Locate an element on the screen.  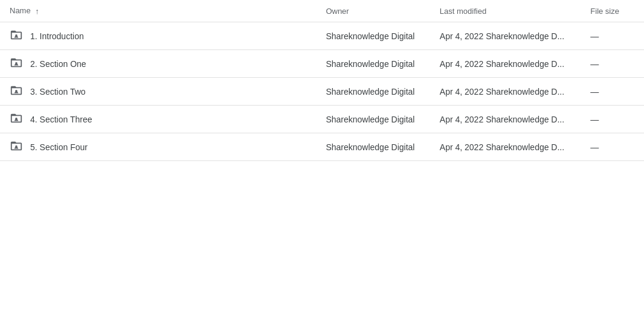
sort-ascending-icon: ↑ is located at coordinates (37, 11).